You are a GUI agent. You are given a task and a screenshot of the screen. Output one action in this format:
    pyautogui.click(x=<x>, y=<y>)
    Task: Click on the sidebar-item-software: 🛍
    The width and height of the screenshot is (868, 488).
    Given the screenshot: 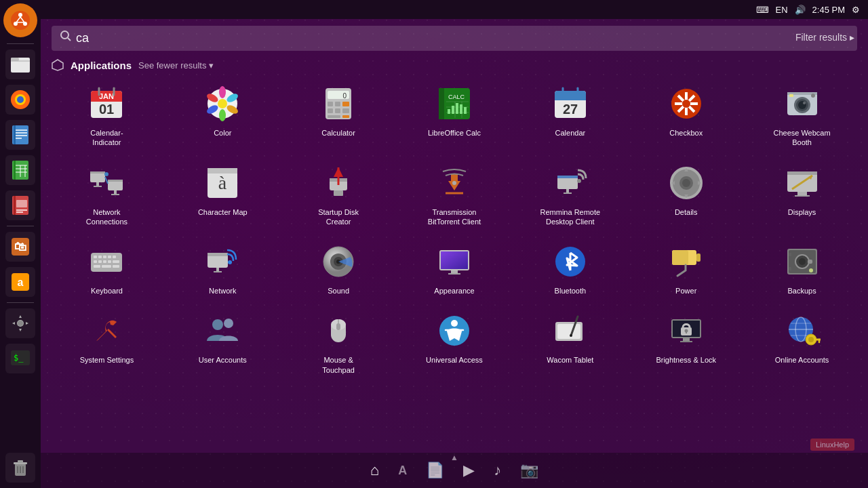 What is the action you would take?
    pyautogui.click(x=20, y=247)
    